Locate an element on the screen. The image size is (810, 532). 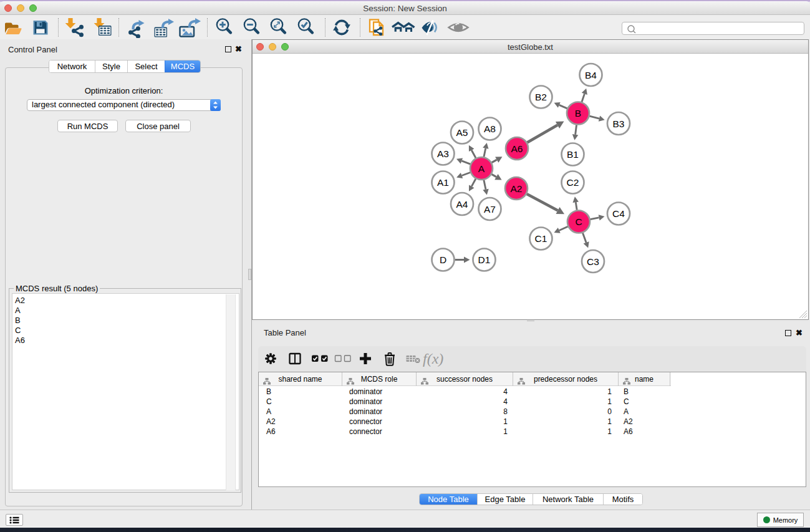
svg-text: A5 is located at coordinates (463, 132).